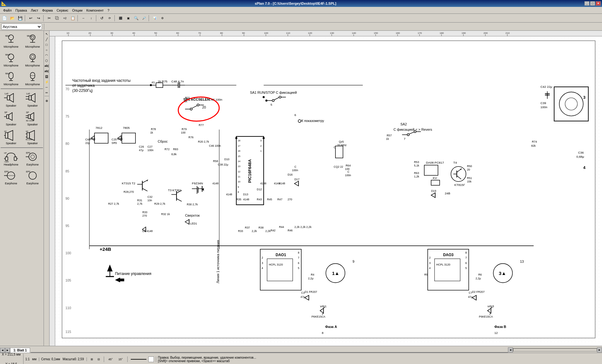  Describe the element at coordinates (11, 118) in the screenshot. I see `sidebar-item-speaker-3: SP Speaker` at that location.